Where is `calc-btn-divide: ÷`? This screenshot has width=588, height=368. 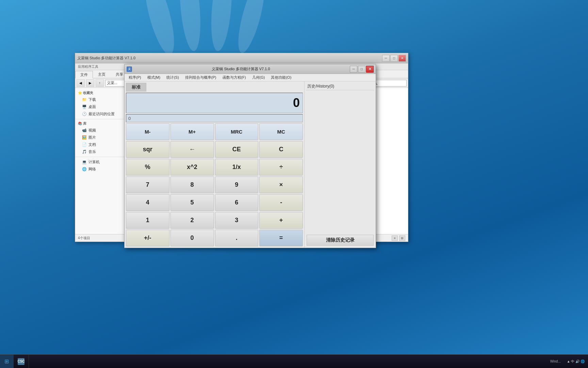
calc-btn-divide: ÷ is located at coordinates (281, 167).